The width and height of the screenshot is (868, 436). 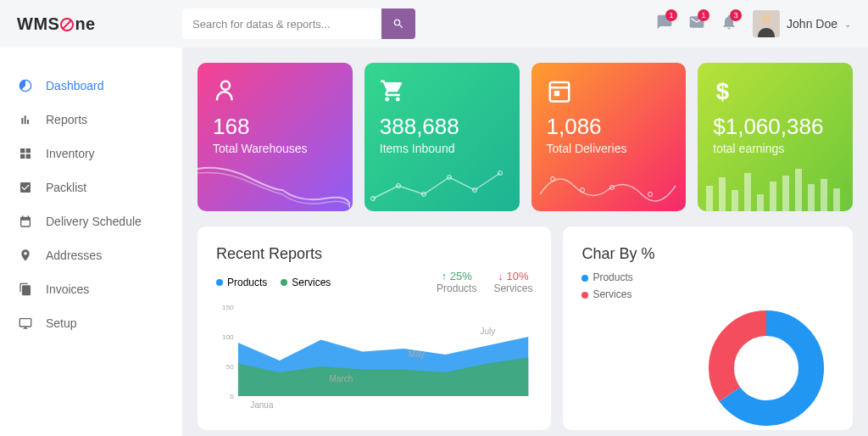 What do you see at coordinates (442, 127) in the screenshot?
I see `stat-value: 388,688` at bounding box center [442, 127].